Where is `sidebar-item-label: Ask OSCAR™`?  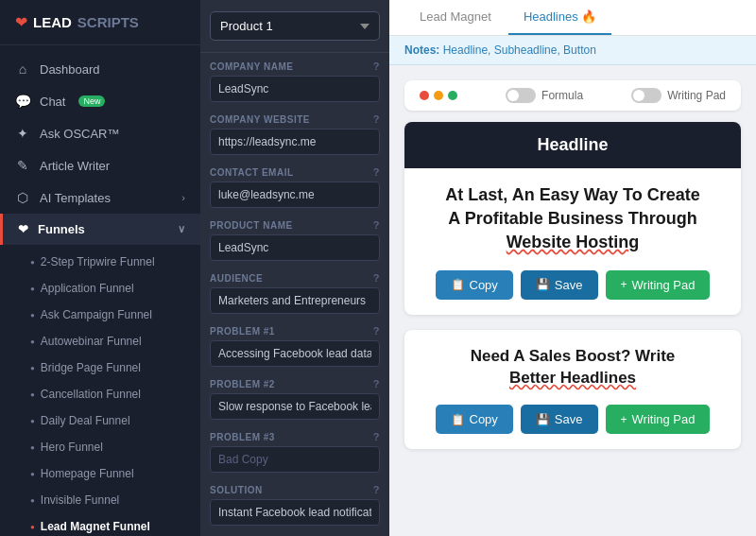
sidebar-item-label: Ask OSCAR™ is located at coordinates (79, 134).